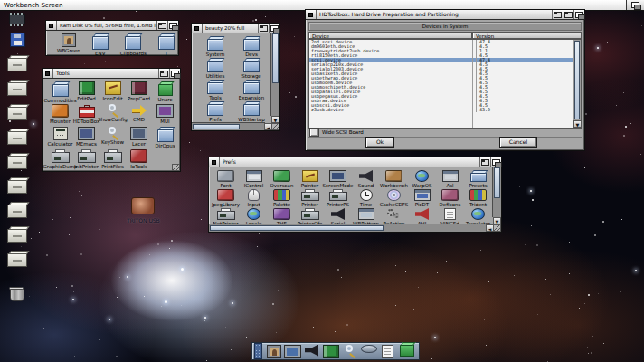 The height and width of the screenshot is (362, 644). I want to click on icon: Font, so click(226, 179).